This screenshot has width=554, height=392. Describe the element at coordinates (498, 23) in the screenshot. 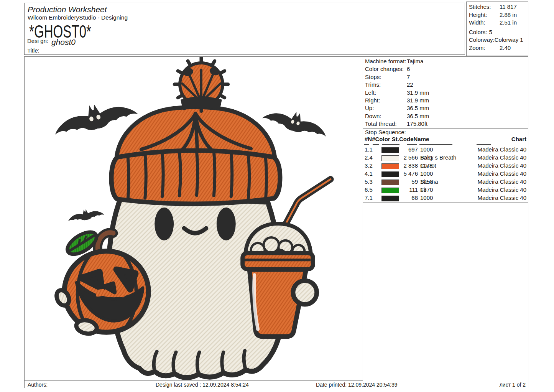

I see `stat-row: Width:2.51 in` at that location.